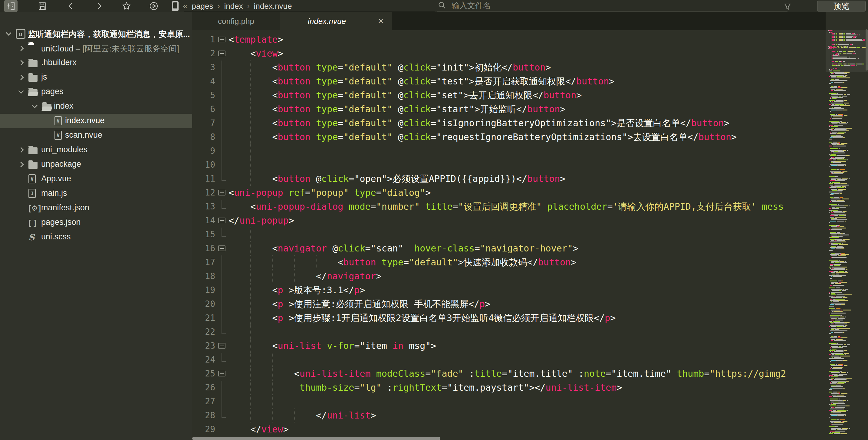 The image size is (868, 440). I want to click on breadcrumb-item-index: index, so click(233, 6).